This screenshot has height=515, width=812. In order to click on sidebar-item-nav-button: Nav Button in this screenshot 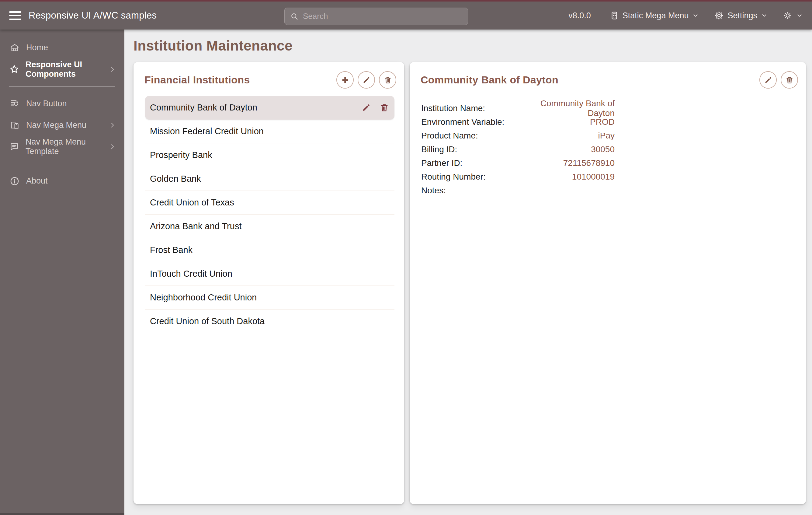, I will do `click(62, 104)`.